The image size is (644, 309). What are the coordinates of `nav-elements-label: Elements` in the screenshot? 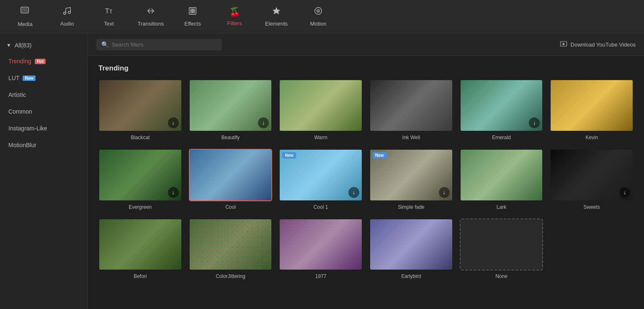 It's located at (276, 23).